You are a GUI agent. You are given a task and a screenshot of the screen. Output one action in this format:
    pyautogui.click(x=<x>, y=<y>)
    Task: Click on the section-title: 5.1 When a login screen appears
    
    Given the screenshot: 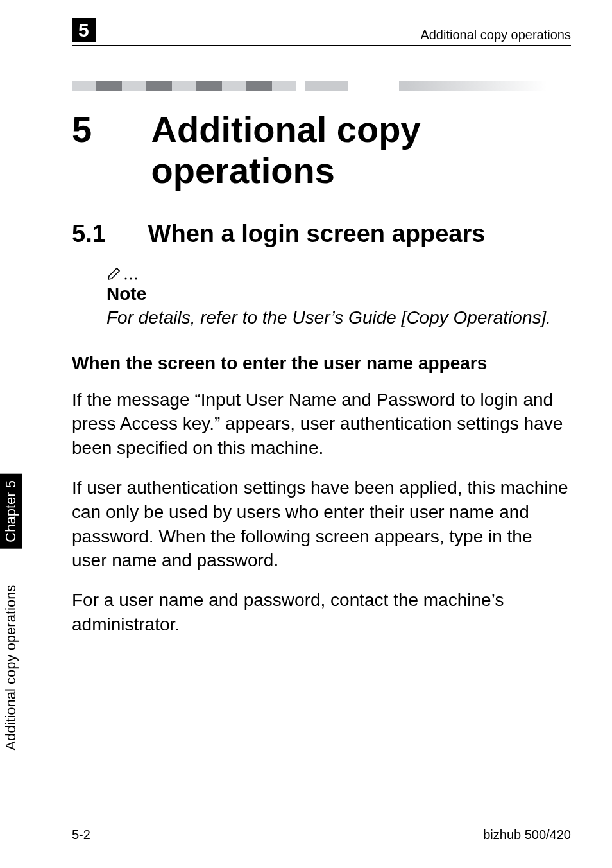 What is the action you would take?
    pyautogui.click(x=321, y=234)
    